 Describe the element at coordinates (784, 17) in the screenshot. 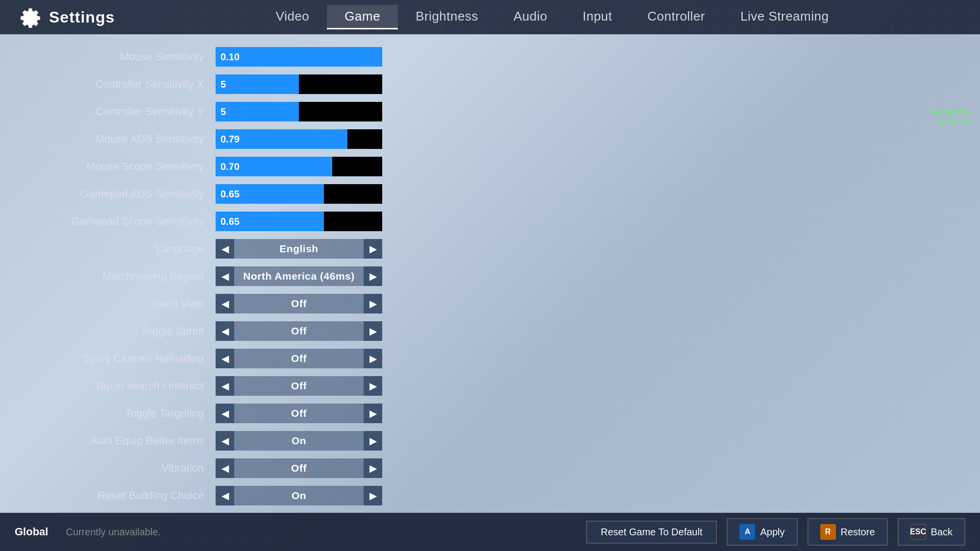

I see `tab-live-streaming: Live Streaming` at that location.